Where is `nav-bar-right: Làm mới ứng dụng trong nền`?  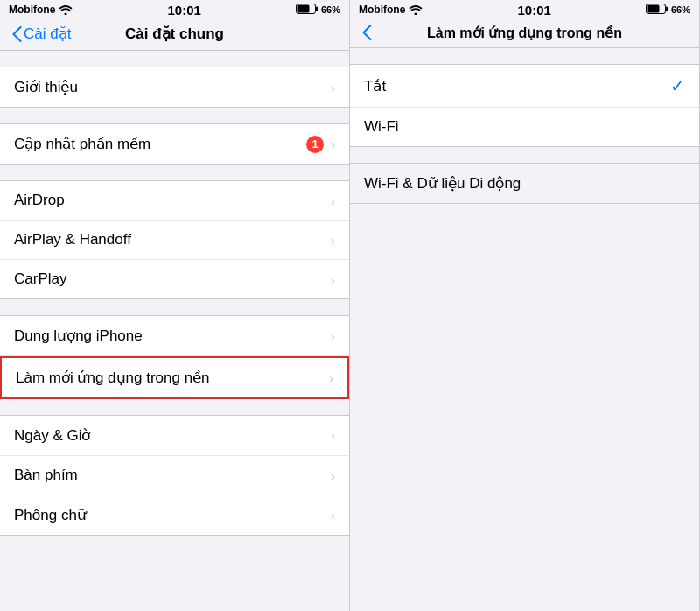
nav-bar-right: Làm mới ứng dụng trong nền is located at coordinates (525, 33).